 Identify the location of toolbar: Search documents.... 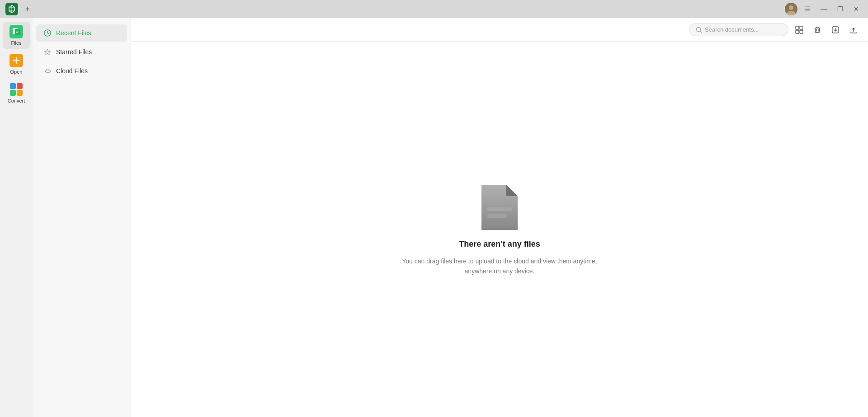
(500, 30).